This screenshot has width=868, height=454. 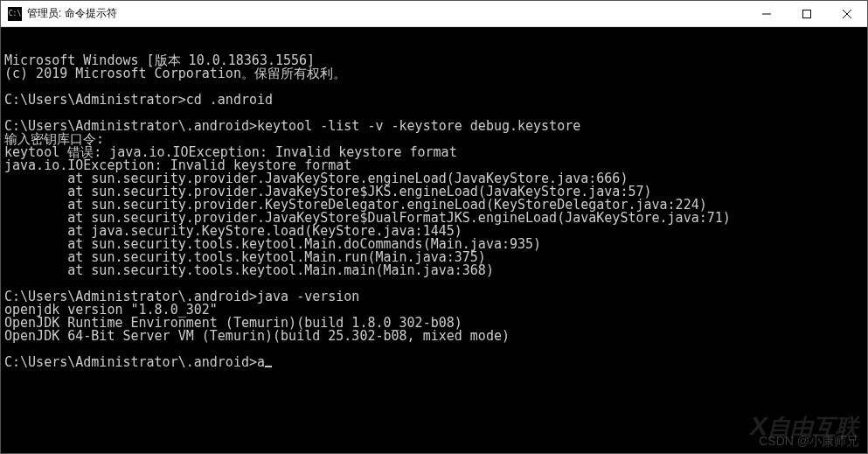 What do you see at coordinates (386, 14) in the screenshot?
I see `window-title: 管理员: 命令提示符` at bounding box center [386, 14].